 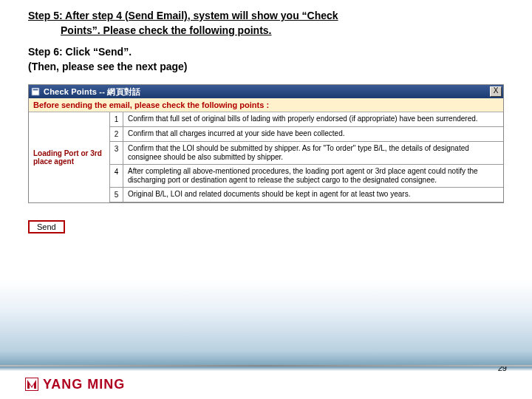 What do you see at coordinates (32, 384) in the screenshot?
I see `logo-mark-icon` at bounding box center [32, 384].